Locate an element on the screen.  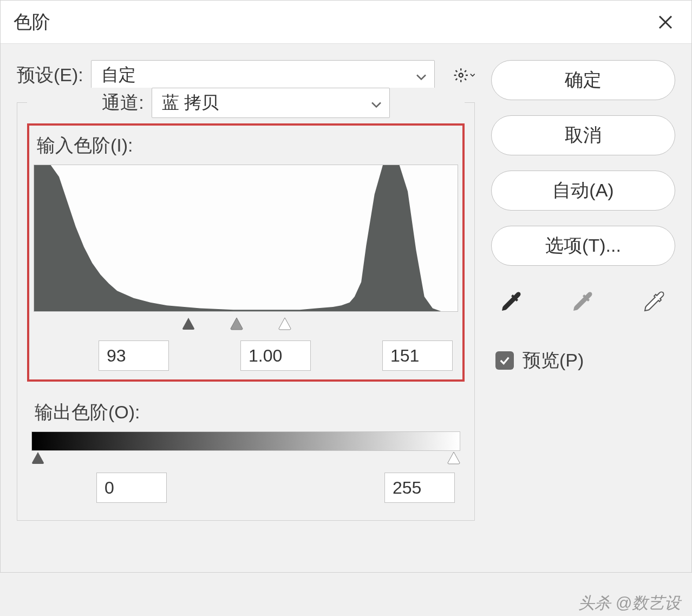
input-black-field is located at coordinates (134, 356).